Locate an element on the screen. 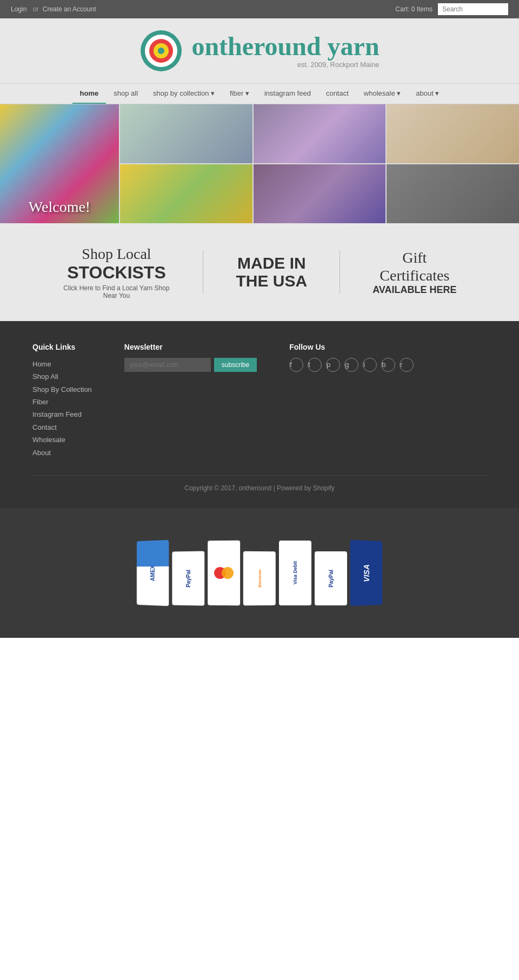 This screenshot has height=980, width=519. promo-stockists-big: Stockists is located at coordinates (116, 272).